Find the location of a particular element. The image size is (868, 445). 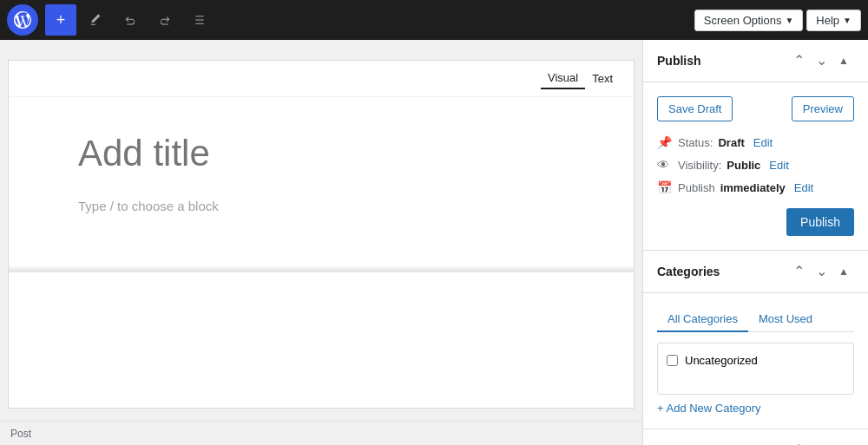

publish-panel-controls: ⌃ ⌄ ▲ is located at coordinates (821, 61).